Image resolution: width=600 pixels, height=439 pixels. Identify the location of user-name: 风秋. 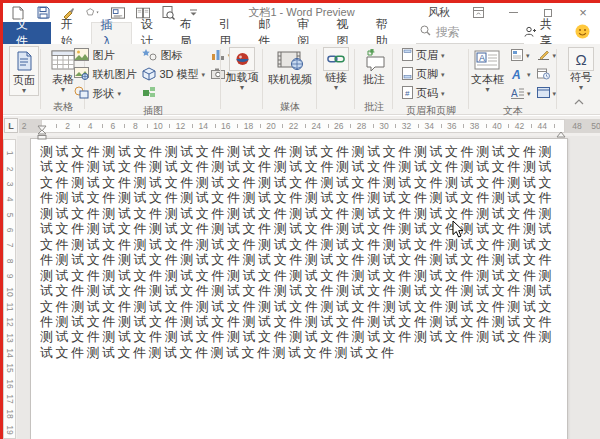
(439, 12).